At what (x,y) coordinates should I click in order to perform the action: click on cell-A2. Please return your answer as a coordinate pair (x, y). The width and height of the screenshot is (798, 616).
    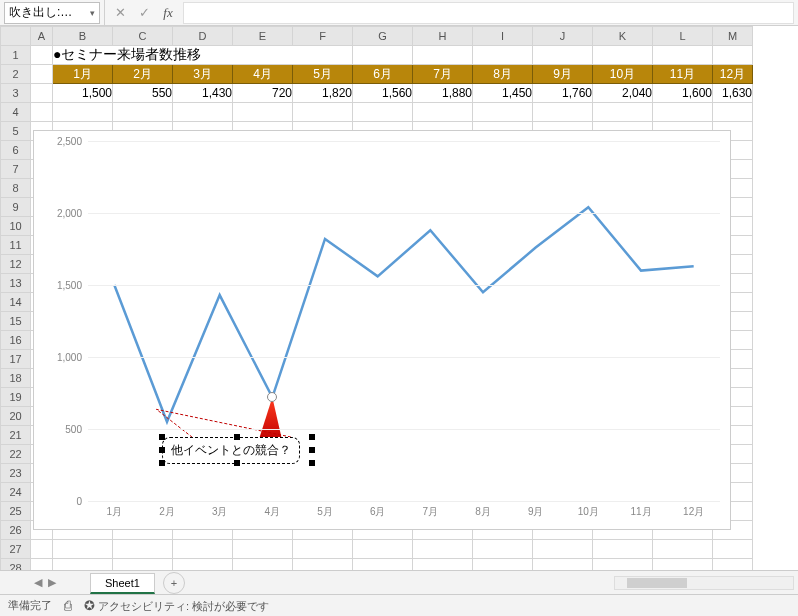
    Looking at the image, I should click on (42, 74).